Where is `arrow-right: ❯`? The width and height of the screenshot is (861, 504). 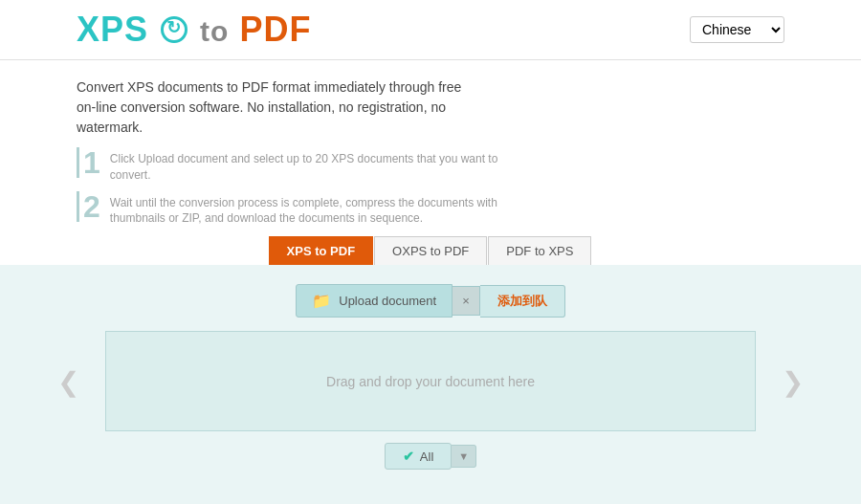
arrow-right: ❯ is located at coordinates (792, 381).